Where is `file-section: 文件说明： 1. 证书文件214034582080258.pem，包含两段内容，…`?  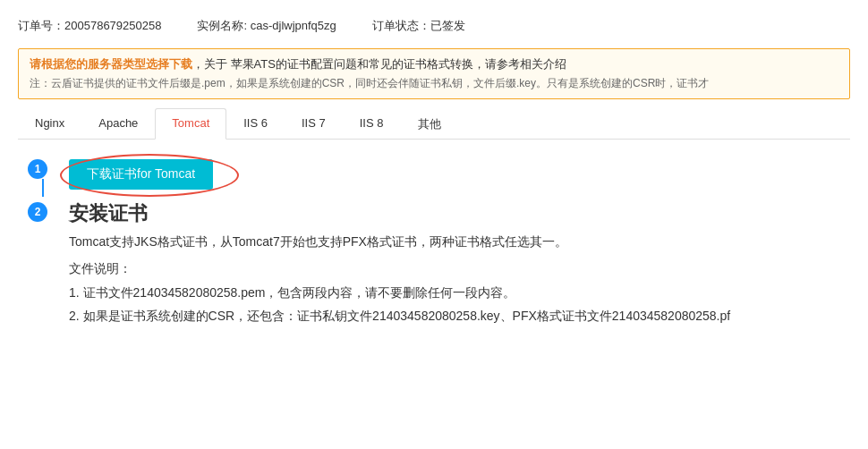
file-section: 文件说明： 1. 证书文件214034582080258.pem，包含两段内容，… is located at coordinates (460, 293).